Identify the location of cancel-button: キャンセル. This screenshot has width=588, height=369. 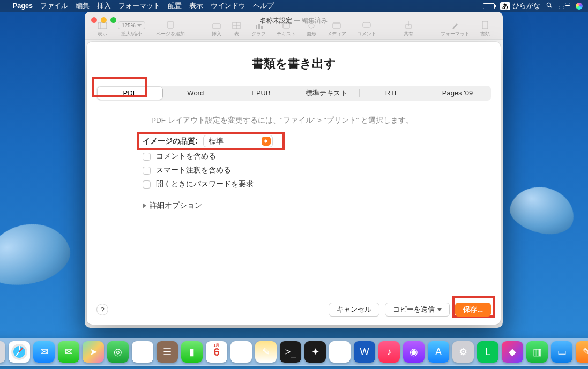
(354, 310).